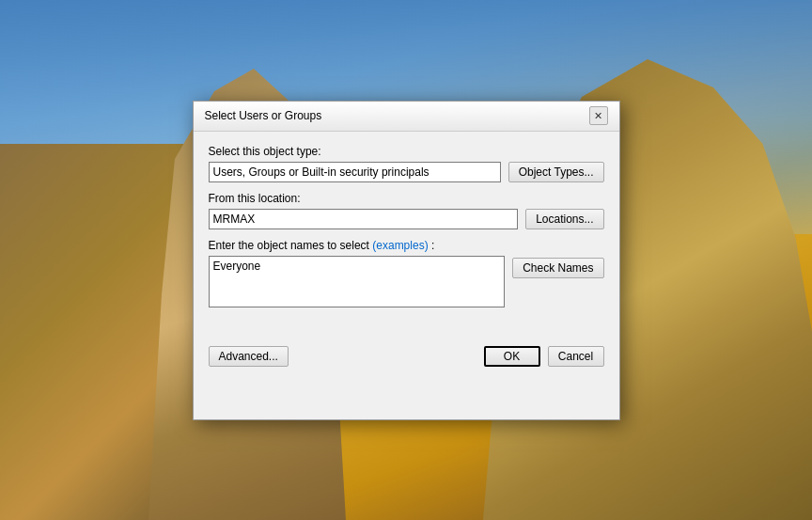 The image size is (812, 520). Describe the element at coordinates (406, 151) in the screenshot. I see `object-type-label: Select this object type:` at that location.